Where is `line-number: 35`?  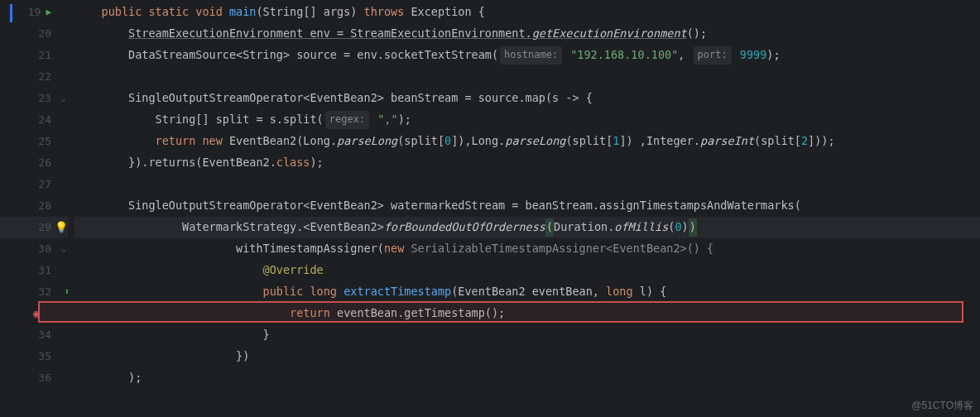
line-number: 35 is located at coordinates (43, 357).